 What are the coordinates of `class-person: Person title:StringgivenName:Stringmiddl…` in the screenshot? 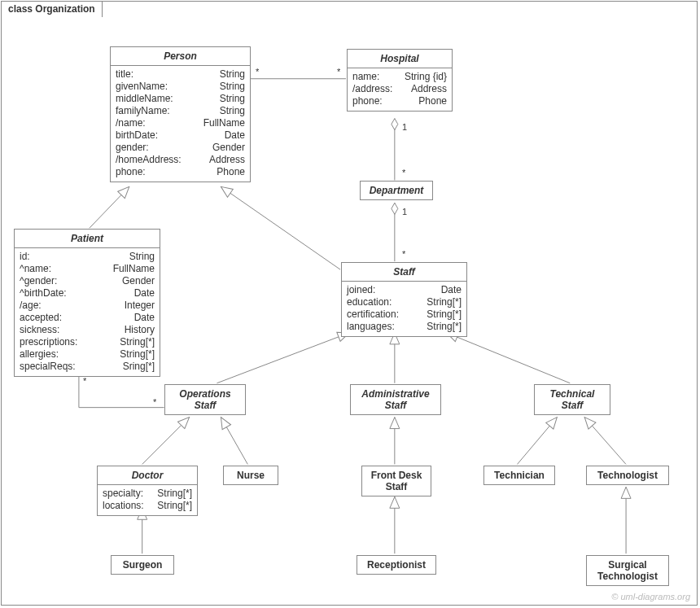 It's located at (181, 114).